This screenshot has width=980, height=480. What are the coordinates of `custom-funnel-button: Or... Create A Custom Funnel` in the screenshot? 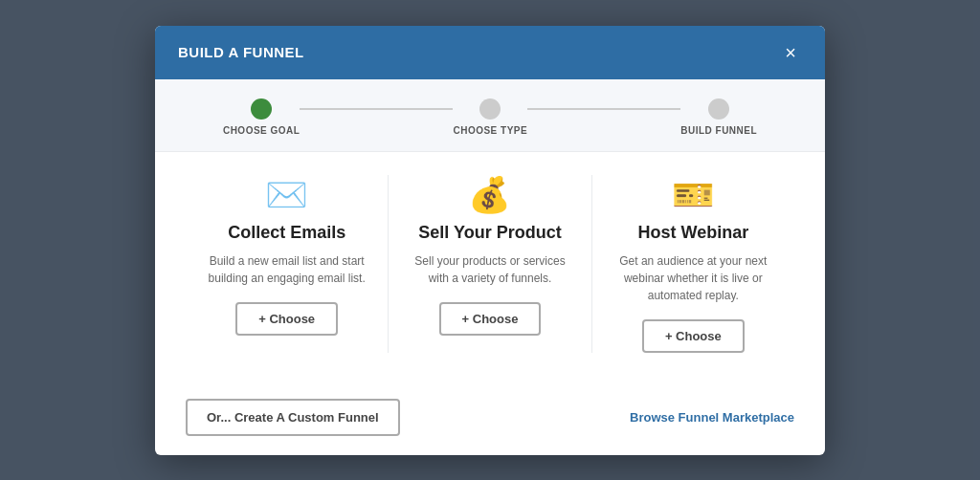 It's located at (293, 417).